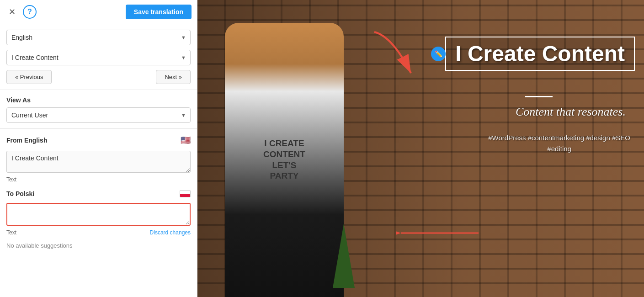 Image resolution: width=644 pixels, height=297 pixels. Describe the element at coordinates (284, 160) in the screenshot. I see `shirt-text: I CREATE CONTENT LET'S PARTY` at that location.